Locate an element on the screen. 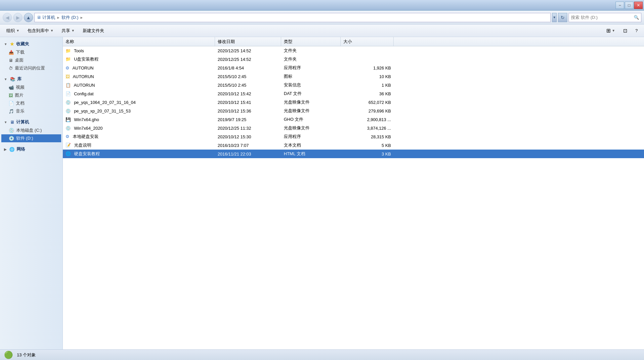  table-row: ⚙ 本地硬盘安装 2020/10/12 15:30 应用程序 28,315 KB is located at coordinates (353, 137).